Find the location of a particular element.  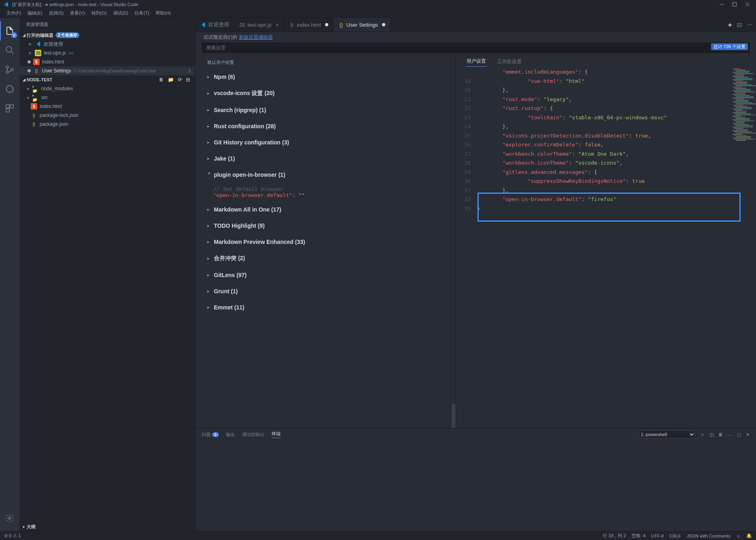

workspace-settings-tab: 工作区设置 is located at coordinates (509, 61).